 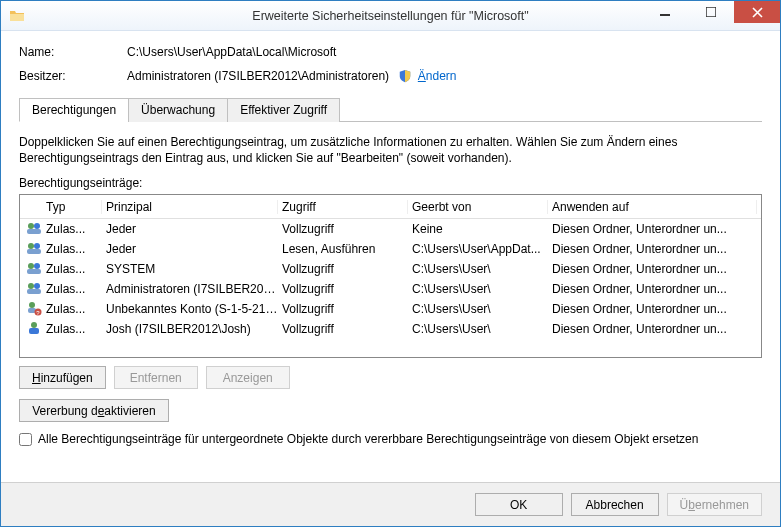 What do you see at coordinates (190, 269) in the screenshot?
I see `cell-principal: SYSTEM` at bounding box center [190, 269].